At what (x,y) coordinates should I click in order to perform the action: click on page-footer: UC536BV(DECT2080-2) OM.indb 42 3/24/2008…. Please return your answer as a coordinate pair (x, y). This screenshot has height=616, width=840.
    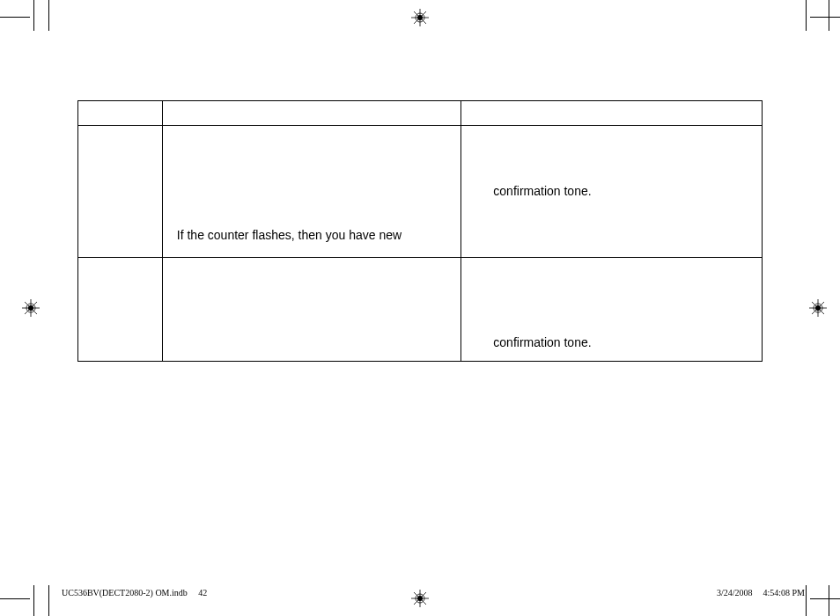
    Looking at the image, I should click on (433, 593).